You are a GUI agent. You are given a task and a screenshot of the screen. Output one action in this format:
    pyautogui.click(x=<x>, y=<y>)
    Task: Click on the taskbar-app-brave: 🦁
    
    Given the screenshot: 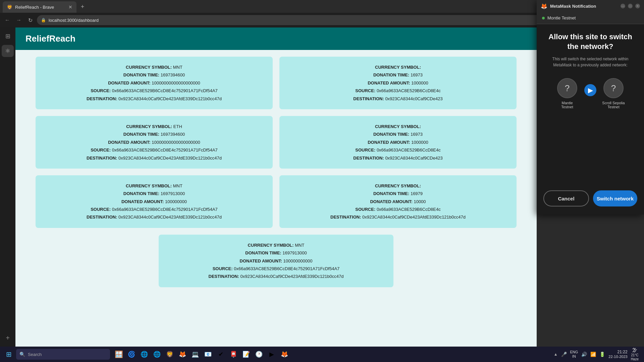 What is the action you would take?
    pyautogui.click(x=170, y=354)
    